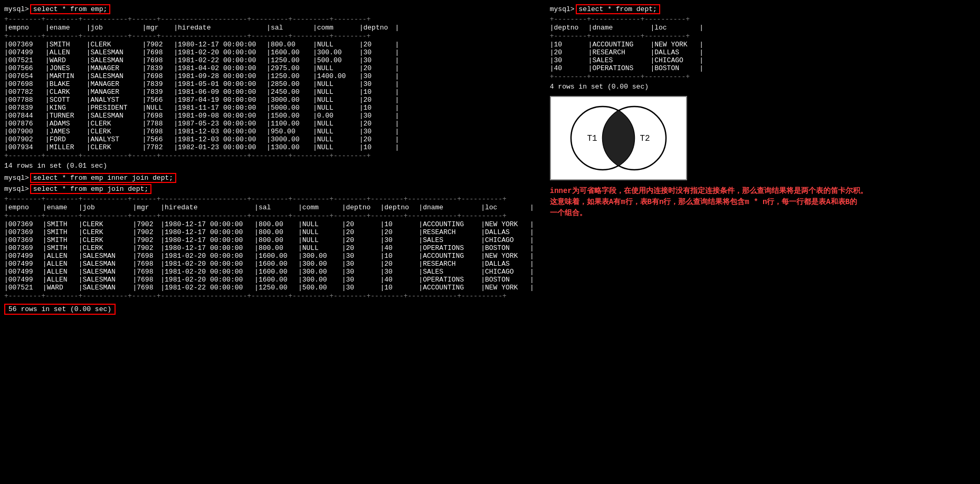 The image size is (980, 484). I want to click on emp-rows: | 007369 | SMITH | CLERK | 7902 | 1980-1…, so click(269, 96).